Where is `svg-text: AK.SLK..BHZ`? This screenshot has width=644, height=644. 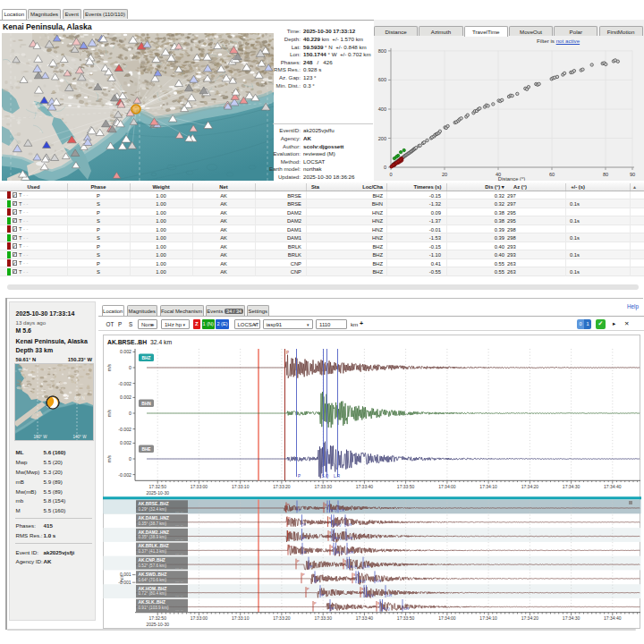
svg-text: AK.SLK..BHZ is located at coordinates (152, 603).